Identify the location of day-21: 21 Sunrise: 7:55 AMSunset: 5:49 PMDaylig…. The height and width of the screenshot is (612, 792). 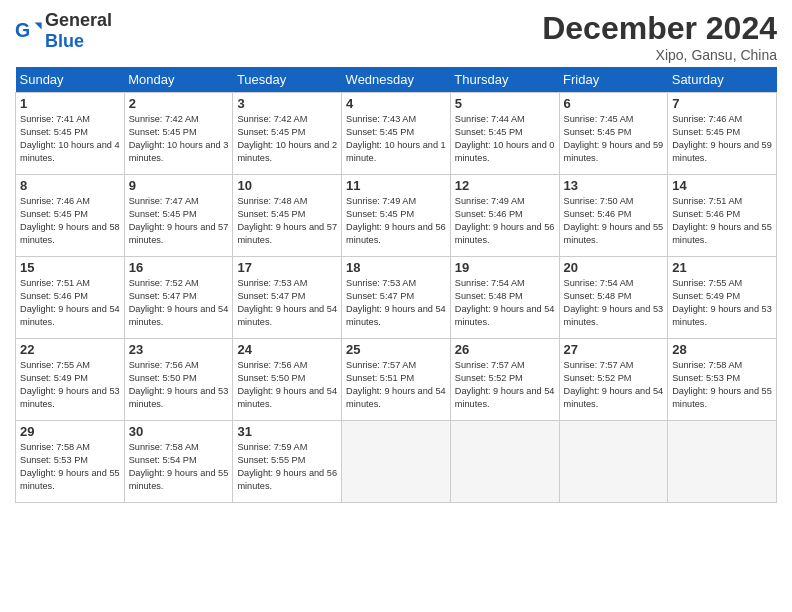
(722, 298).